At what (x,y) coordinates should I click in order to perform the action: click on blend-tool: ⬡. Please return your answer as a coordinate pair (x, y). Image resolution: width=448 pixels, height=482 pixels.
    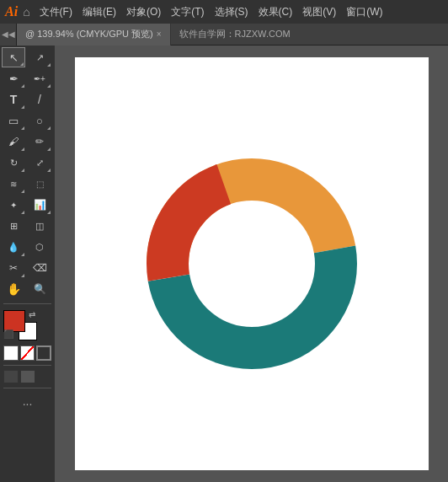
    Looking at the image, I should click on (40, 247).